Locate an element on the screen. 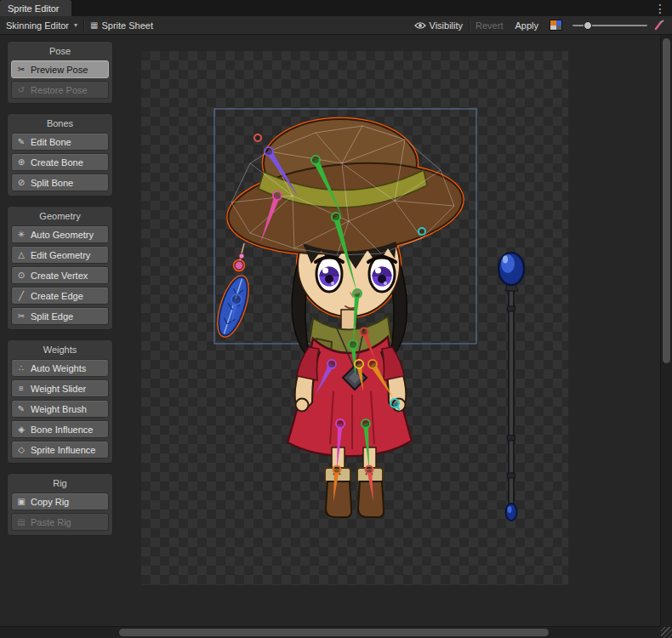 The height and width of the screenshot is (638, 672). split-bone-icon: ⊘ is located at coordinates (21, 182).